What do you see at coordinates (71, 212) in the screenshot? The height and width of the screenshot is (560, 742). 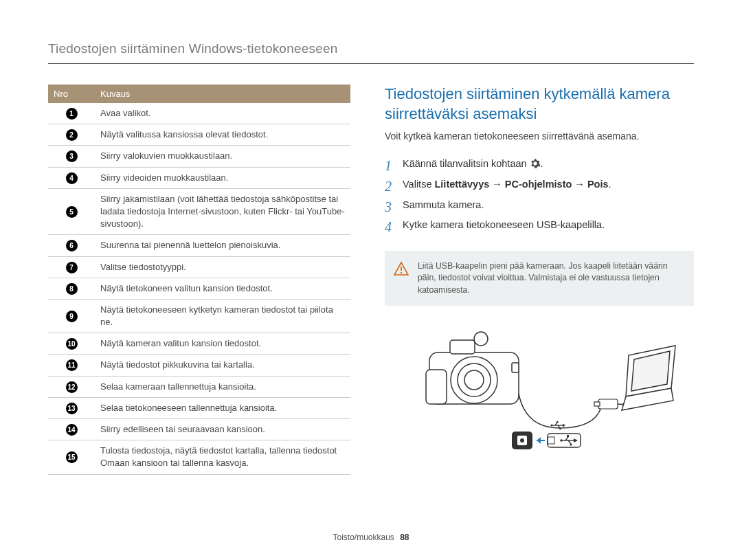 I see `row-number-cell: 5` at bounding box center [71, 212].